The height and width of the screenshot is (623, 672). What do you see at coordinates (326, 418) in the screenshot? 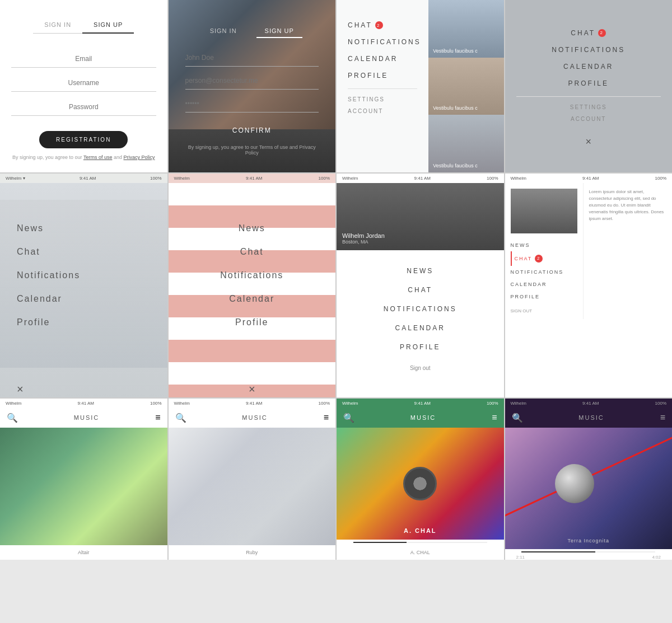
I see `menu-icon-music2: ≡` at bounding box center [326, 418].